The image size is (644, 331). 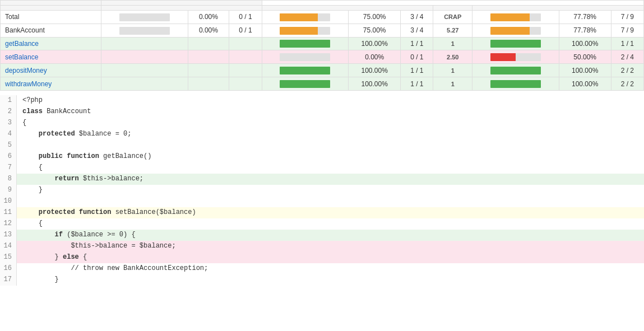 What do you see at coordinates (453, 17) in the screenshot?
I see `crap-value: CRAP` at bounding box center [453, 17].